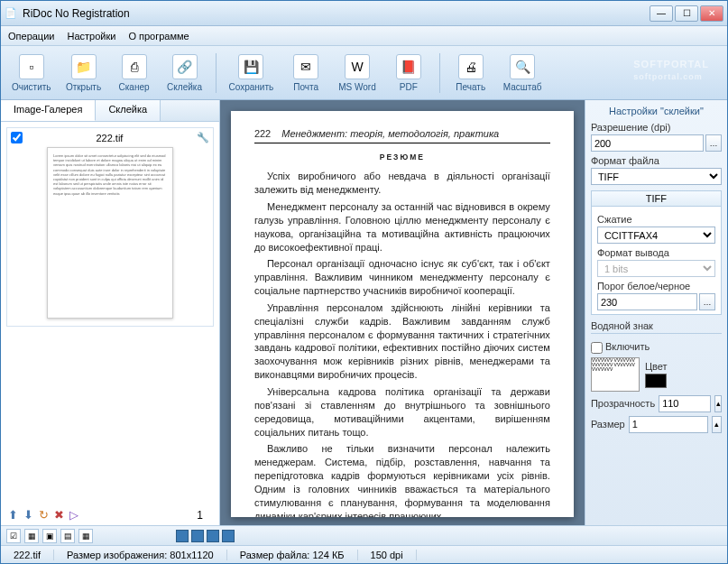 The height and width of the screenshot is (564, 728). Describe the element at coordinates (32, 536) in the screenshot. I see `view-list-icon: ▦` at that location.